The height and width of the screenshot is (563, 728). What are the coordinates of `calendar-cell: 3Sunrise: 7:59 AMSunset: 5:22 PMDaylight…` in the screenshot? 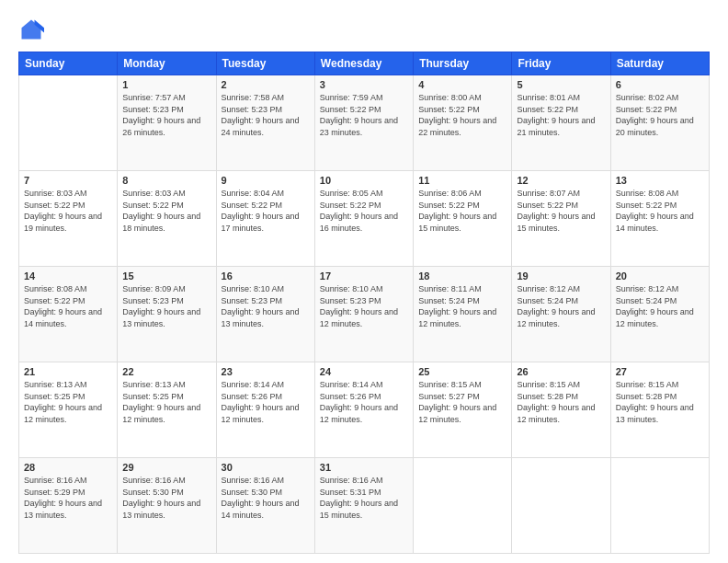 It's located at (364, 123).